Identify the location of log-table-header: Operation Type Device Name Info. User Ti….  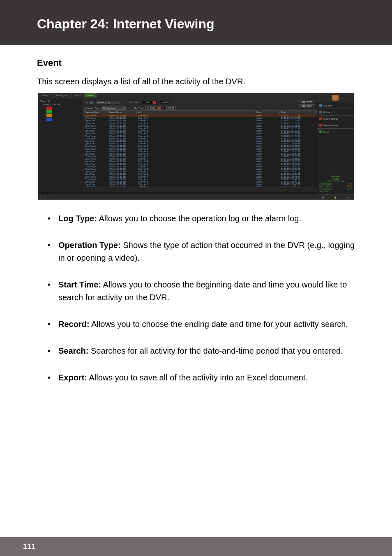
(200, 113).